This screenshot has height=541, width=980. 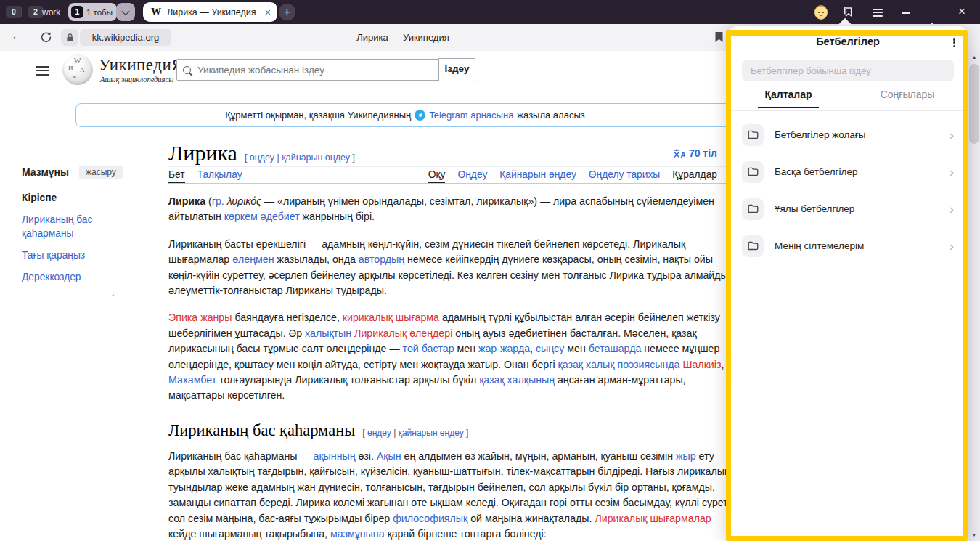 I want to click on toc-item-main-hero: Лириканың бас қаһарманы, so click(x=74, y=227).